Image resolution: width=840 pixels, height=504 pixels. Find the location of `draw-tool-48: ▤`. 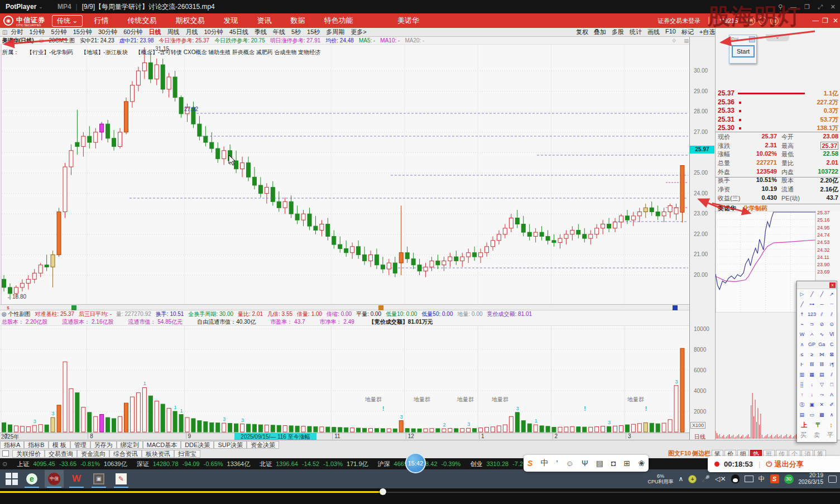

draw-tool-48: ▤ is located at coordinates (802, 415).